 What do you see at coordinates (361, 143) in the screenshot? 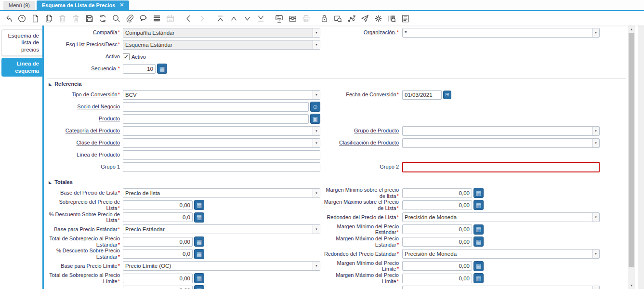
I see `clasificacion-producto-label: Clasificación de Producto` at bounding box center [361, 143].